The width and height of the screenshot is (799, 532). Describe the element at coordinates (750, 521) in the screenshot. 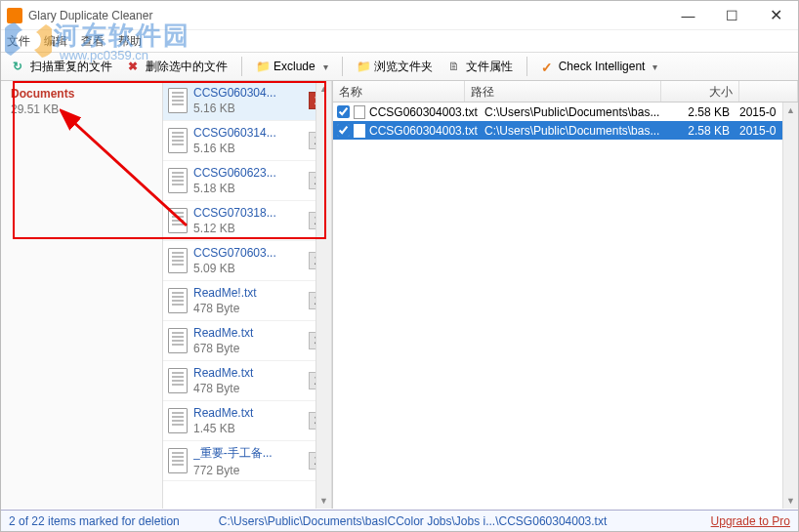

I see `upgrade-link: Upgrade to Pro` at that location.